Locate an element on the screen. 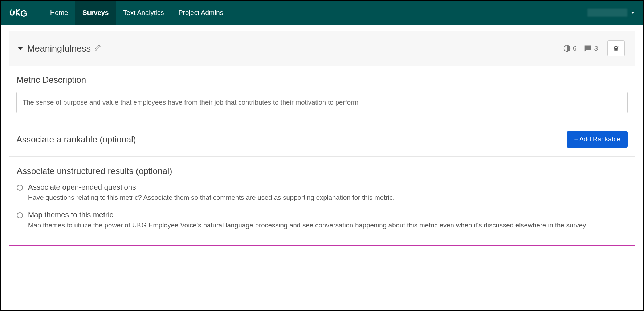 The width and height of the screenshot is (644, 311). collapse-caret-icon is located at coordinates (20, 49).